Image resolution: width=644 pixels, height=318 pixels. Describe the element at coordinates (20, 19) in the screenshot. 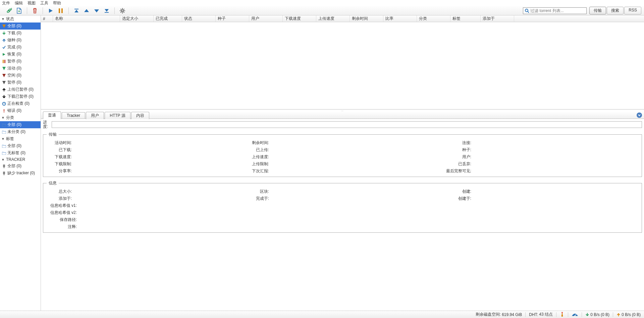

I see `sidebar-section-status: ▼状态` at that location.